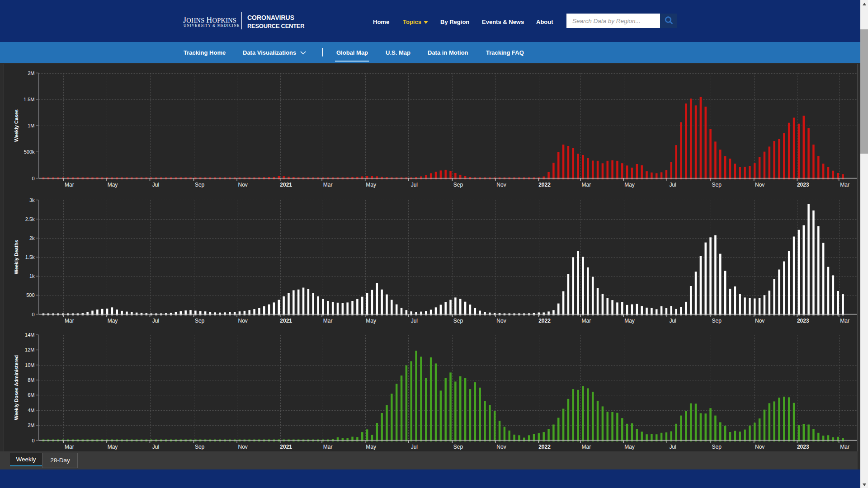  What do you see at coordinates (30, 350) in the screenshot?
I see `svg-text: 12M` at bounding box center [30, 350].